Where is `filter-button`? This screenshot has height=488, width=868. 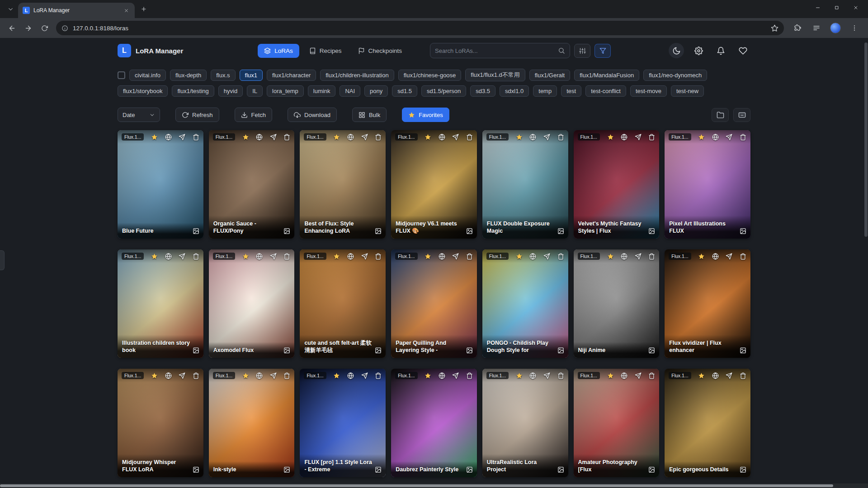
filter-button is located at coordinates (603, 51).